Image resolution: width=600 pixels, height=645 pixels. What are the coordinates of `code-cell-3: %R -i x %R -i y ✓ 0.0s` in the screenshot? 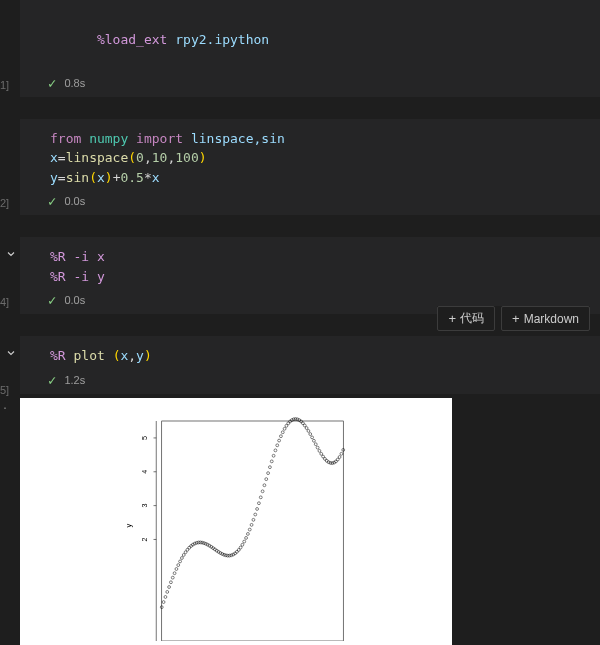 It's located at (310, 276).